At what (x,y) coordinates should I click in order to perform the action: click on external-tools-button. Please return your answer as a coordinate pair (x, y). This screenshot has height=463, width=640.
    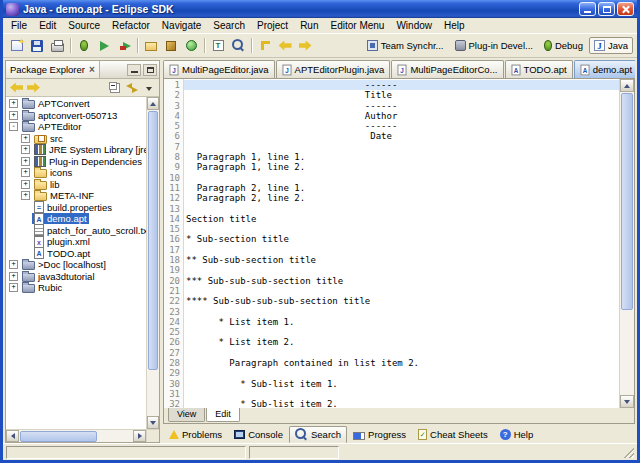
    Looking at the image, I should click on (124, 46).